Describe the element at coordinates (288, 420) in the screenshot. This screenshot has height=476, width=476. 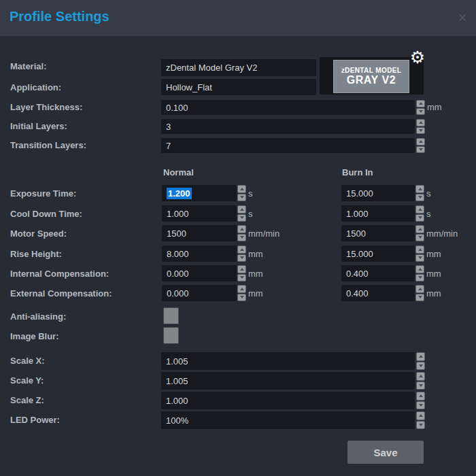
I see `led-power-input: 100%` at that location.